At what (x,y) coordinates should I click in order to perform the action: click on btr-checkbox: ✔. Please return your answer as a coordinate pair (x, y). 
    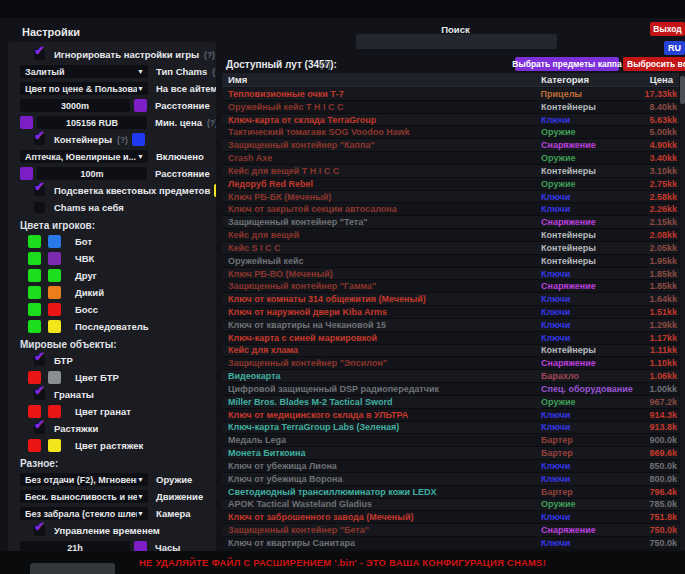
    Looking at the image, I should click on (40, 360).